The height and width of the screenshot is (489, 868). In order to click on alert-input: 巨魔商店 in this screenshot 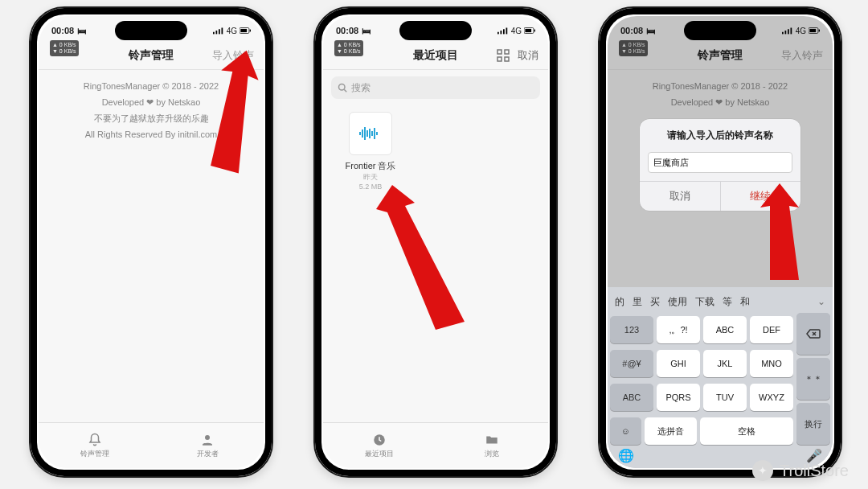, I will do `click(720, 162)`.